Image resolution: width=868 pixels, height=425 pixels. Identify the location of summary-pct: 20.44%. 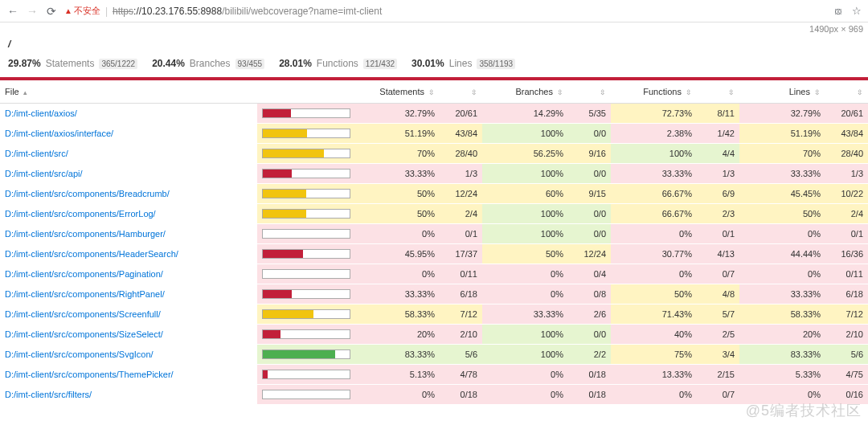
(169, 63).